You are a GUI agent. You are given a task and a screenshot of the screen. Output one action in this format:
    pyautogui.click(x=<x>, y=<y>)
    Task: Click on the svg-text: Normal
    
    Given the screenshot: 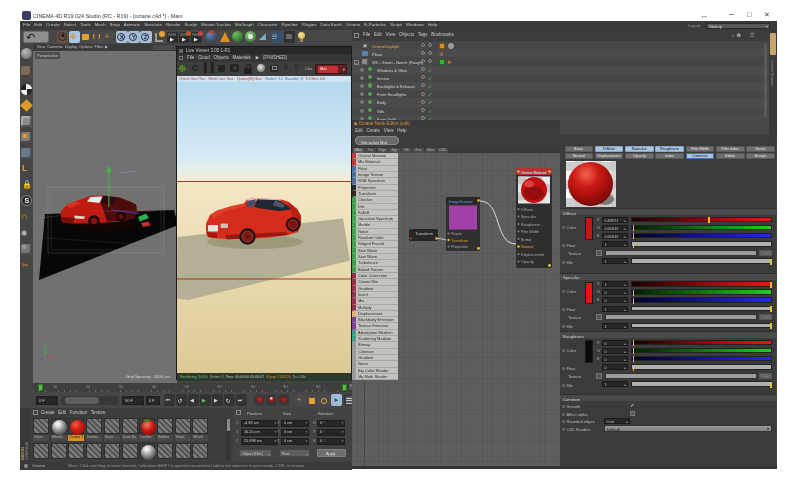 What is the action you would take?
    pyautogui.click(x=527, y=247)
    